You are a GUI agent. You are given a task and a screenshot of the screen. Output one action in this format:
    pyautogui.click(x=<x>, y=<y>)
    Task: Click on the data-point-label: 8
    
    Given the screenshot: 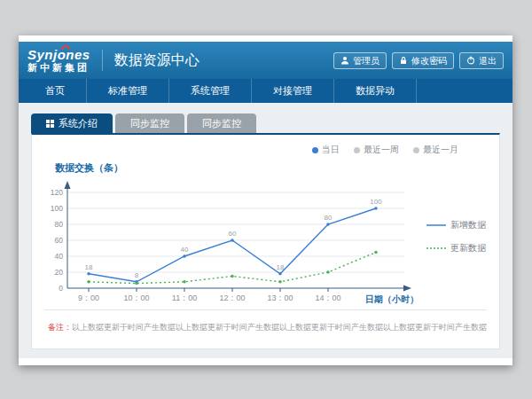 What is the action you would take?
    pyautogui.click(x=137, y=275)
    